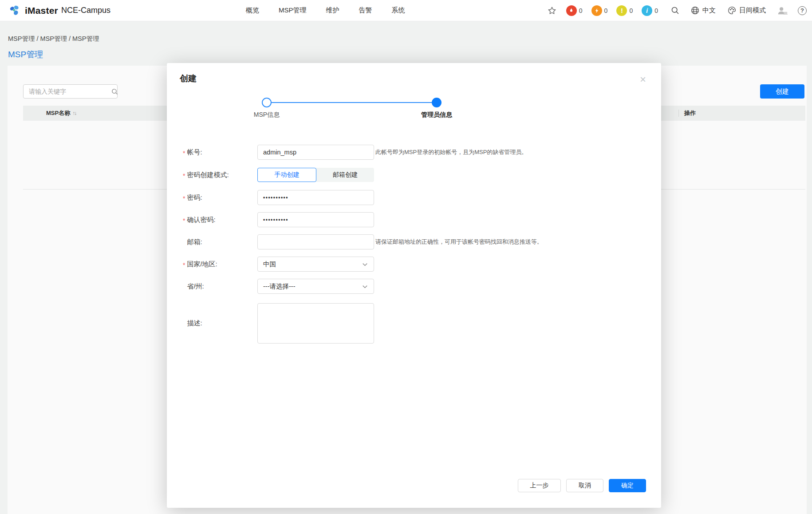  Describe the element at coordinates (631, 11) in the screenshot. I see `minor-alarm-count: 0` at that location.